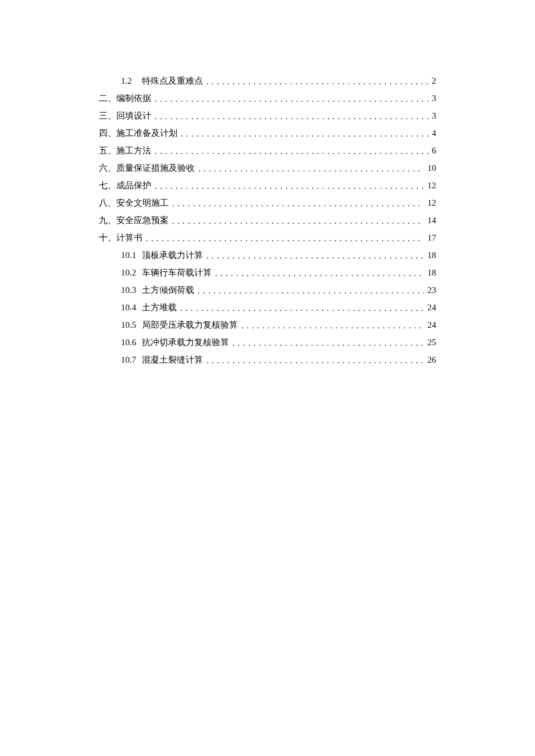 The width and height of the screenshot is (535, 756). What do you see at coordinates (268, 116) in the screenshot?
I see `toc-entry: 三、 回填设计 3` at bounding box center [268, 116].